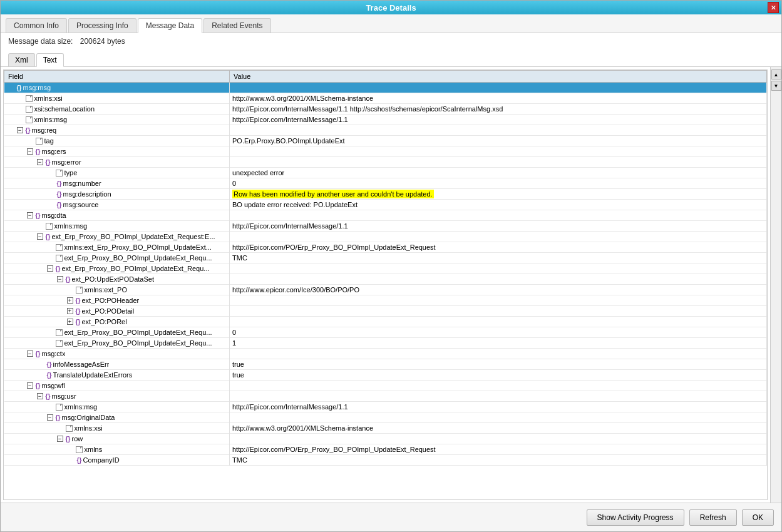 The image size is (782, 532). What do you see at coordinates (117, 88) in the screenshot?
I see `field-cell: {}msg:msg` at bounding box center [117, 88].